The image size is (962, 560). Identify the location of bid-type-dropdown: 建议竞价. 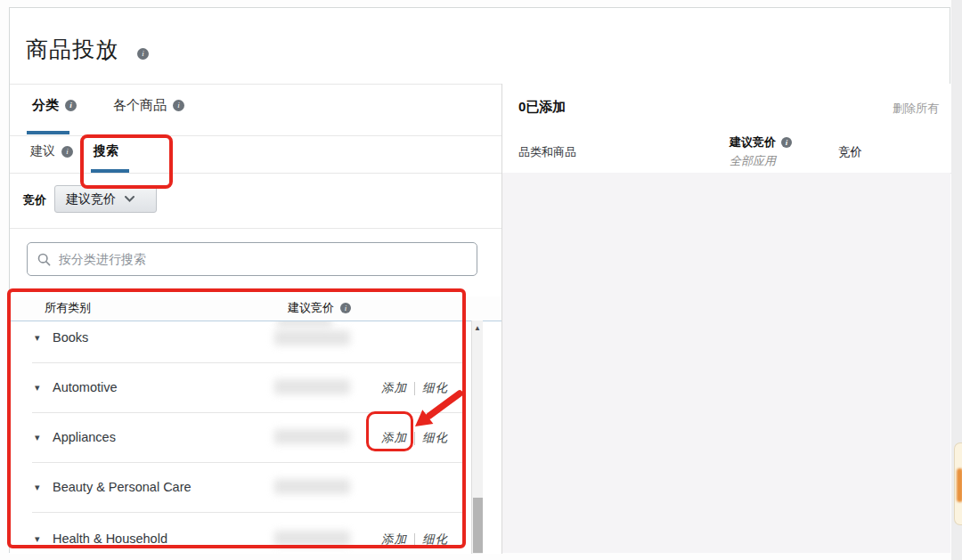
(105, 199).